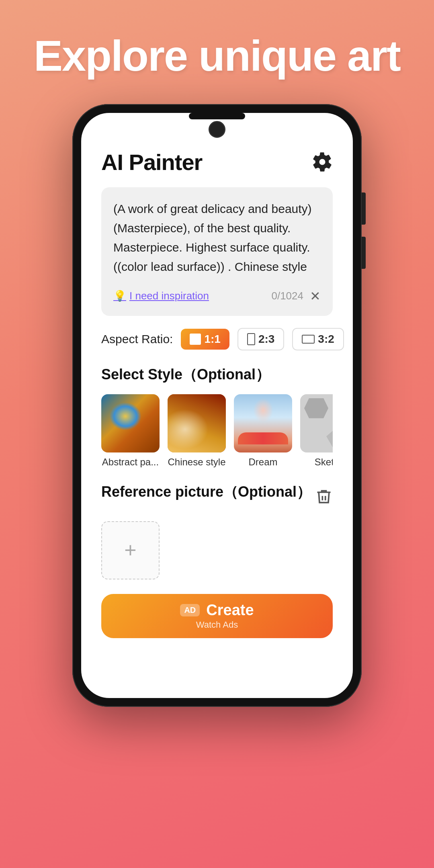 The image size is (434, 868). What do you see at coordinates (161, 296) in the screenshot?
I see `inspiration-link: 💡 I need inspiration` at bounding box center [161, 296].